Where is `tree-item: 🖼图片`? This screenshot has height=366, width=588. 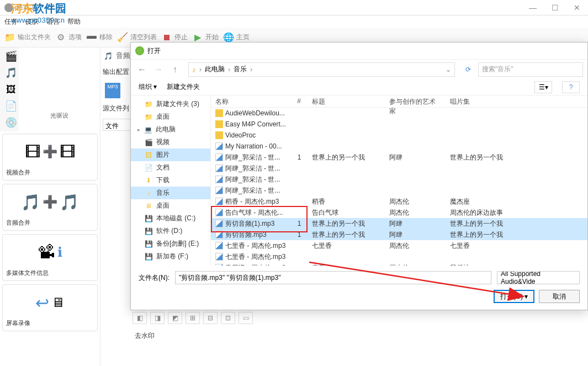
tree-item: 🖼图片 is located at coordinates (171, 155).